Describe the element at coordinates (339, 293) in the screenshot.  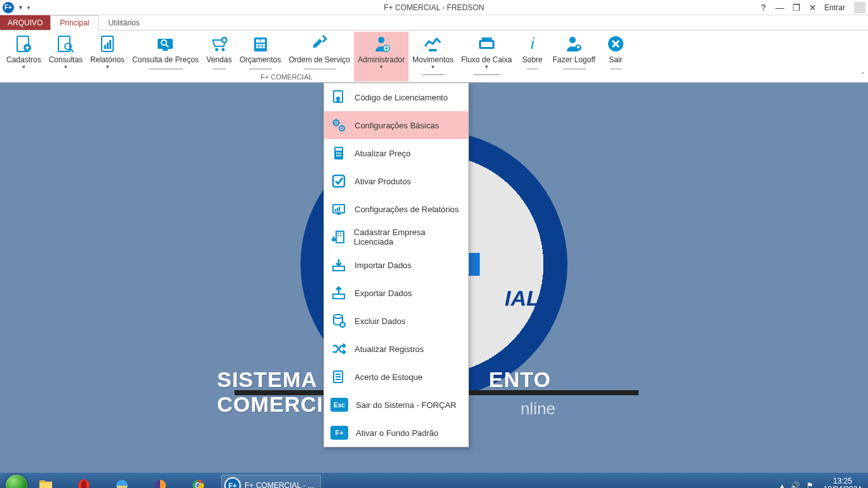
I see `export-icon` at that location.